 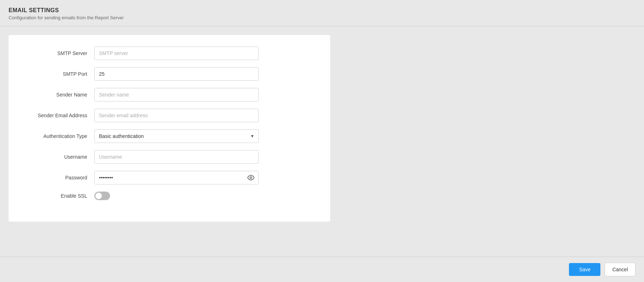 I want to click on auth-type-select-wrapper: Basic authentication Anonymous NTLM OAut…, so click(x=177, y=136).